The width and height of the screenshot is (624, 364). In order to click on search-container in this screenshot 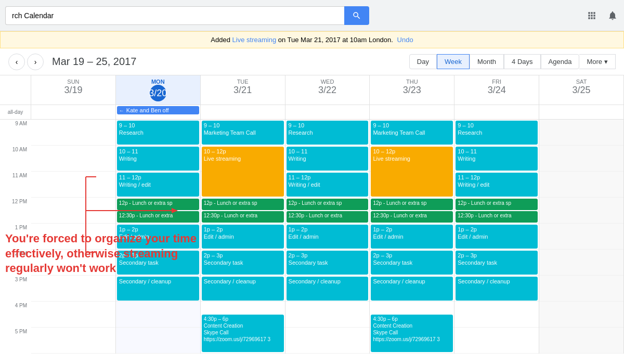, I will do `click(187, 16)`.